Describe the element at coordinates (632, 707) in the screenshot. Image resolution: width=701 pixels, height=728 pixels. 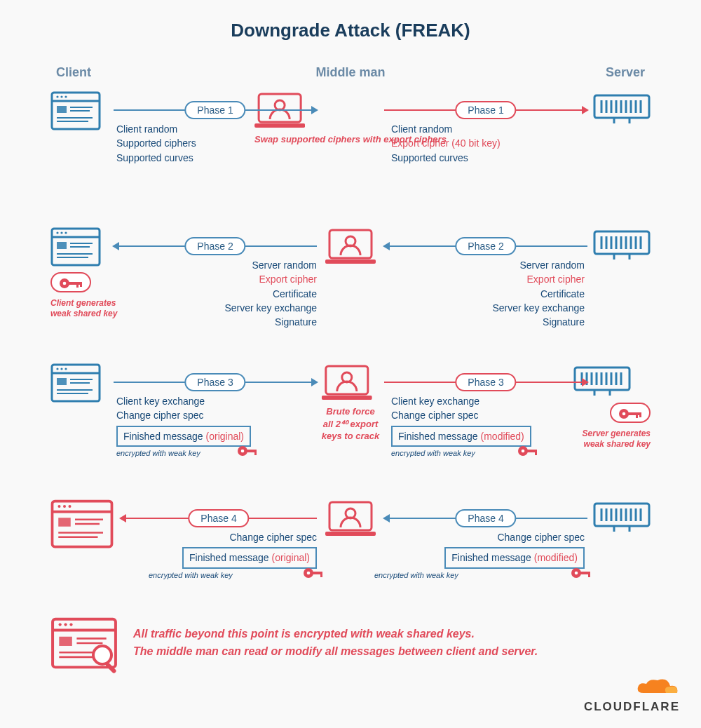
I see `brand-text: CLOUDFLARE` at that location.